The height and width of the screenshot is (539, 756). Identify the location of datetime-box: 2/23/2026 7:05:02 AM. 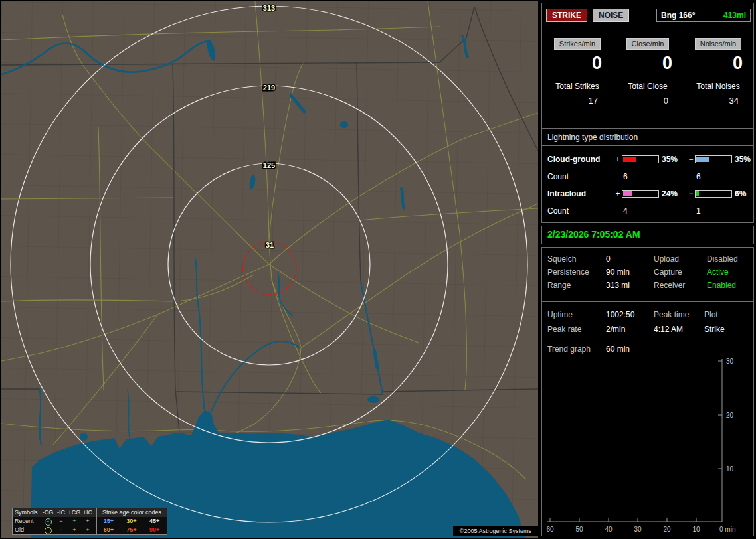
(648, 235).